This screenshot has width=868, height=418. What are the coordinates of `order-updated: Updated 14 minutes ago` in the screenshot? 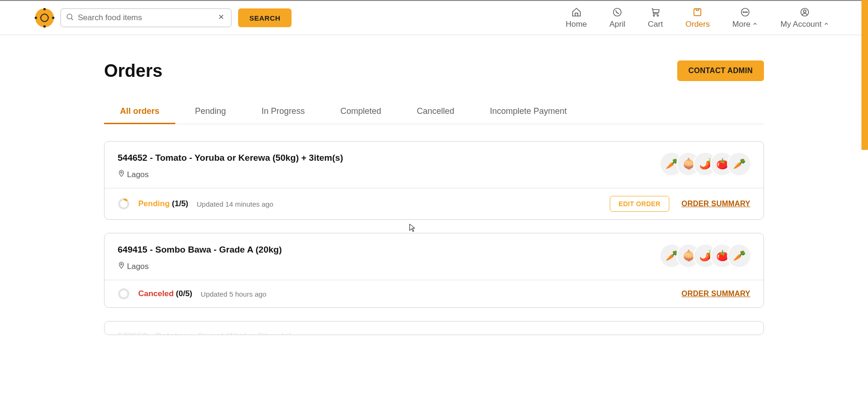 It's located at (235, 204).